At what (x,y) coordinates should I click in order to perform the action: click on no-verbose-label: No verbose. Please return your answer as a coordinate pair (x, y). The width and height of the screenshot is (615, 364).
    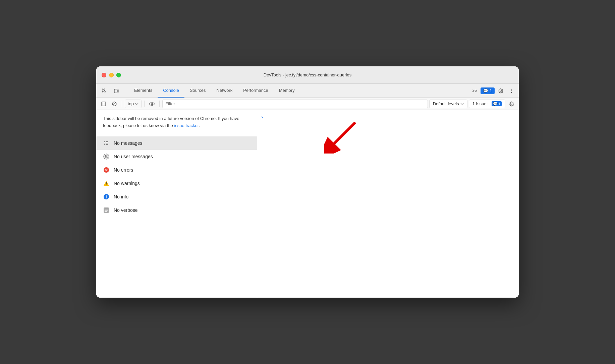
    Looking at the image, I should click on (126, 210).